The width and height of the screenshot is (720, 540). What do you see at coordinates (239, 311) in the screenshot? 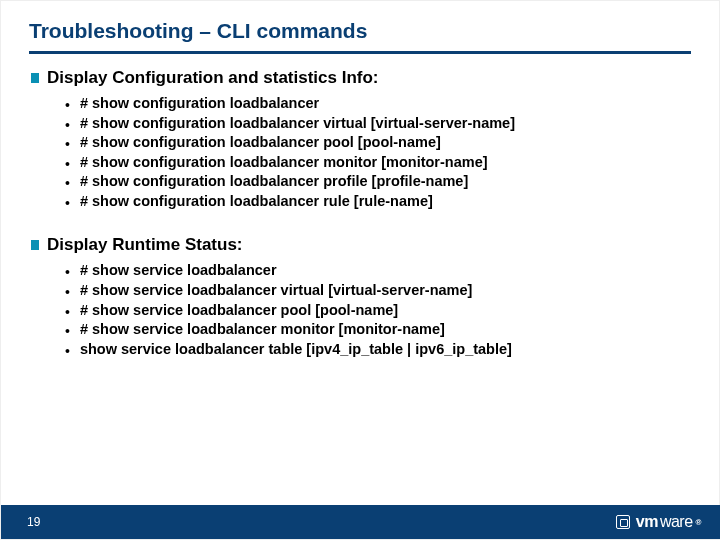
I see `item-text: # show service loadbalancer pool [pool-n…` at bounding box center [239, 311].